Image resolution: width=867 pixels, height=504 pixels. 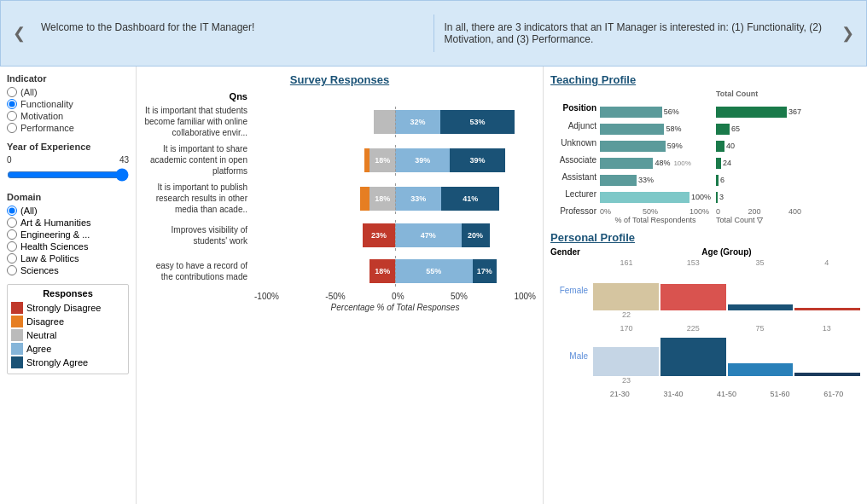 I want to click on bars-left-3: 18%, so click(x=324, y=199).